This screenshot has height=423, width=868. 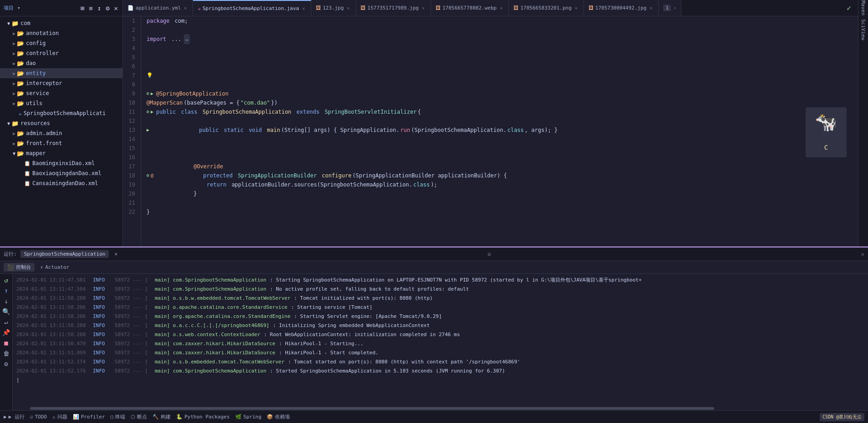 I want to click on close-tab-1577: ✕, so click(x=423, y=8).